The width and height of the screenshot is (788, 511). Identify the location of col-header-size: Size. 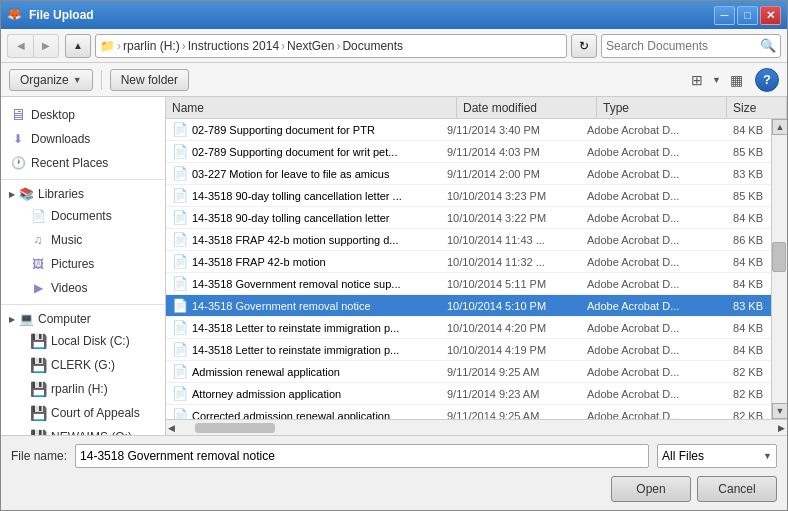
(757, 108).